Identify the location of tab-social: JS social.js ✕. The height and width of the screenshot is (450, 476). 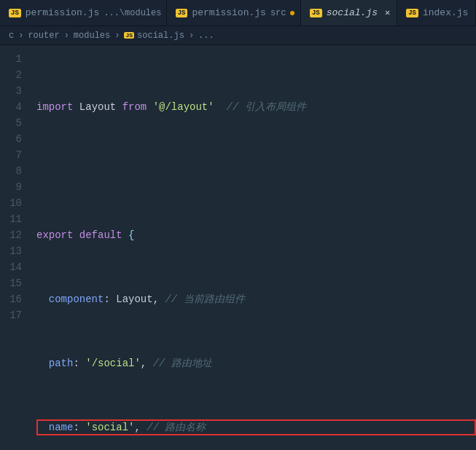
(349, 13).